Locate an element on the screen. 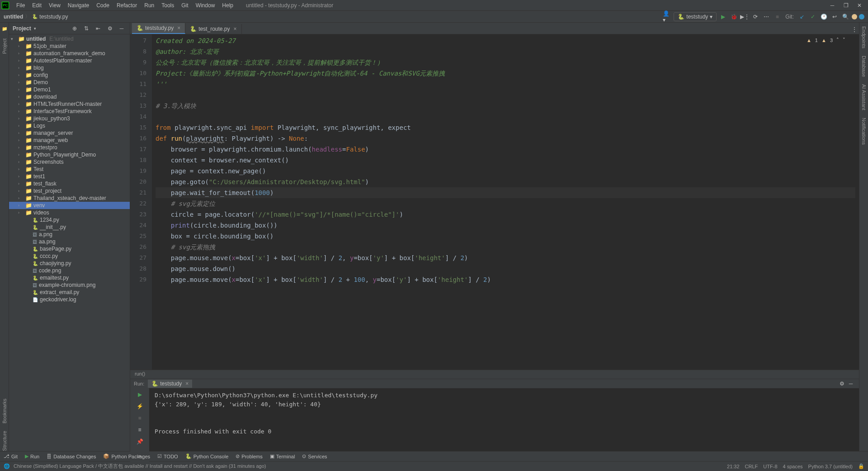  tree-file: 🐍cccc.py is located at coordinates (70, 256).